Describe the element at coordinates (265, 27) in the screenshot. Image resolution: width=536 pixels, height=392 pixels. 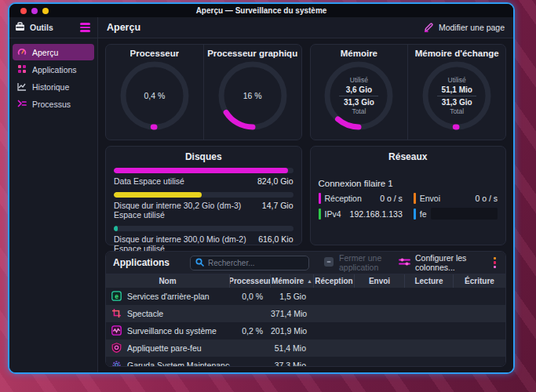
I see `page-title: Aperçu` at that location.